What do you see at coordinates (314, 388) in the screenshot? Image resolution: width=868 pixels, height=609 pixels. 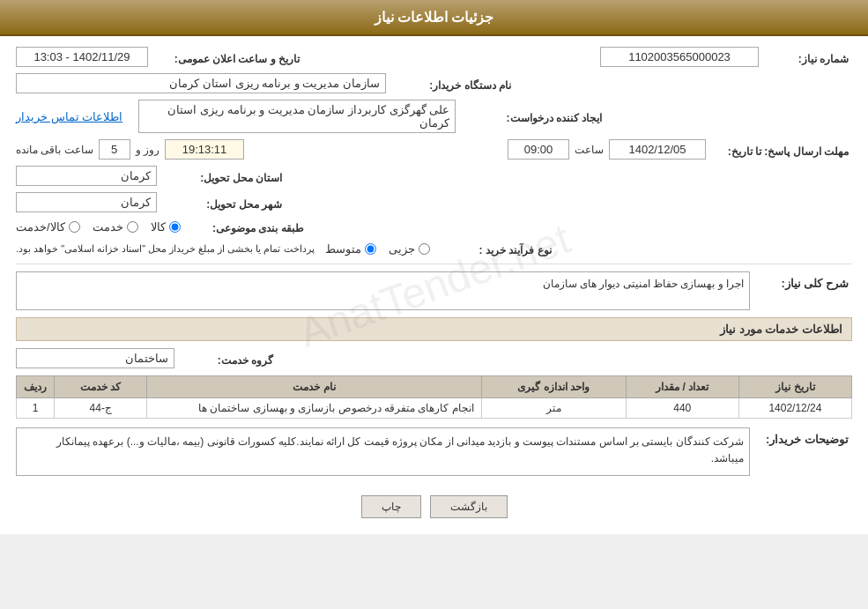 I see `col-namKhadamat: نام خدمت` at bounding box center [314, 388].